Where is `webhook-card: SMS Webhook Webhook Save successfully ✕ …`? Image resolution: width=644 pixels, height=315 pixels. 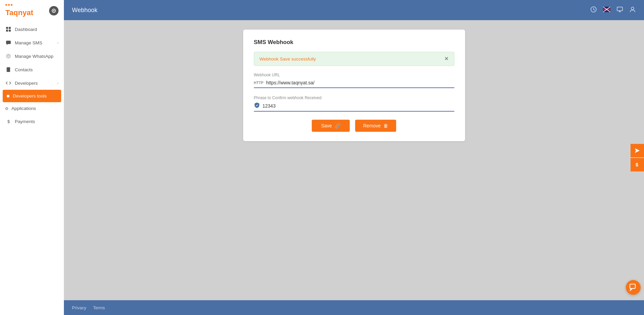 webhook-card: SMS Webhook Webhook Save successfully ✕ … is located at coordinates (354, 85).